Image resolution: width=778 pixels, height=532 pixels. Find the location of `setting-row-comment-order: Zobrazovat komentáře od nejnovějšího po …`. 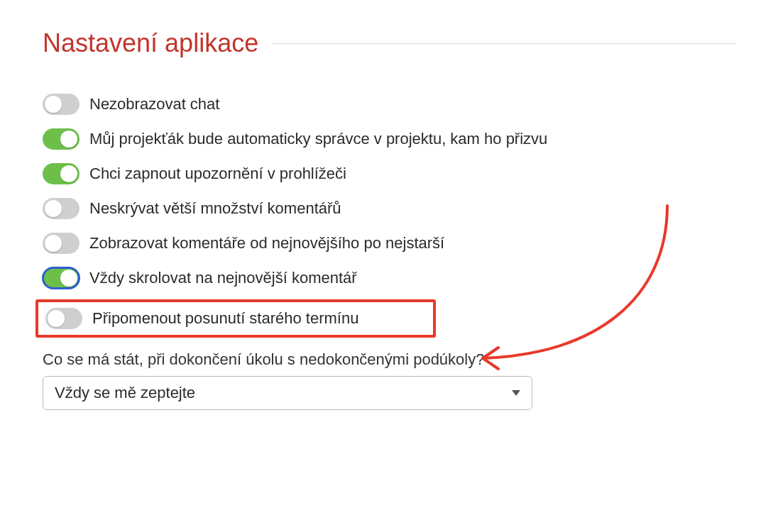

setting-row-comment-order: Zobrazovat komentáře od nejnovějšího po … is located at coordinates (389, 243).